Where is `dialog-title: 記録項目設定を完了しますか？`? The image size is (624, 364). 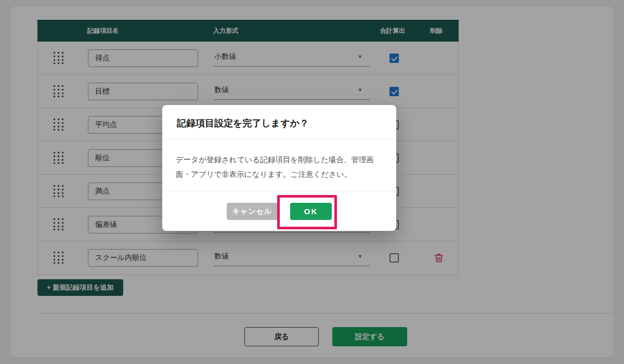
dialog-title: 記録項目設定を完了しますか？ is located at coordinates (279, 122).